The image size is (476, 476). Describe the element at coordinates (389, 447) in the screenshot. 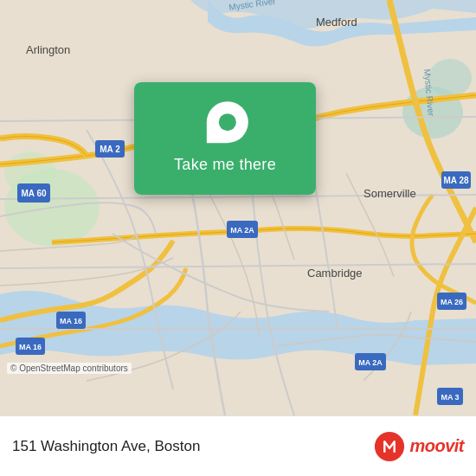

I see `moovit-icon` at that location.